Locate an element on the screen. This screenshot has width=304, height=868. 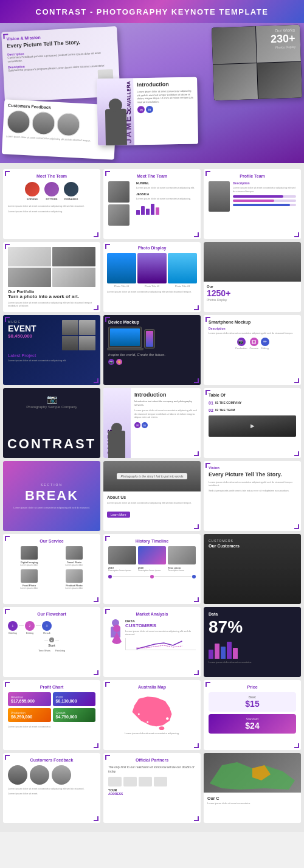
data-percent: 87% is located at coordinates (252, 627).